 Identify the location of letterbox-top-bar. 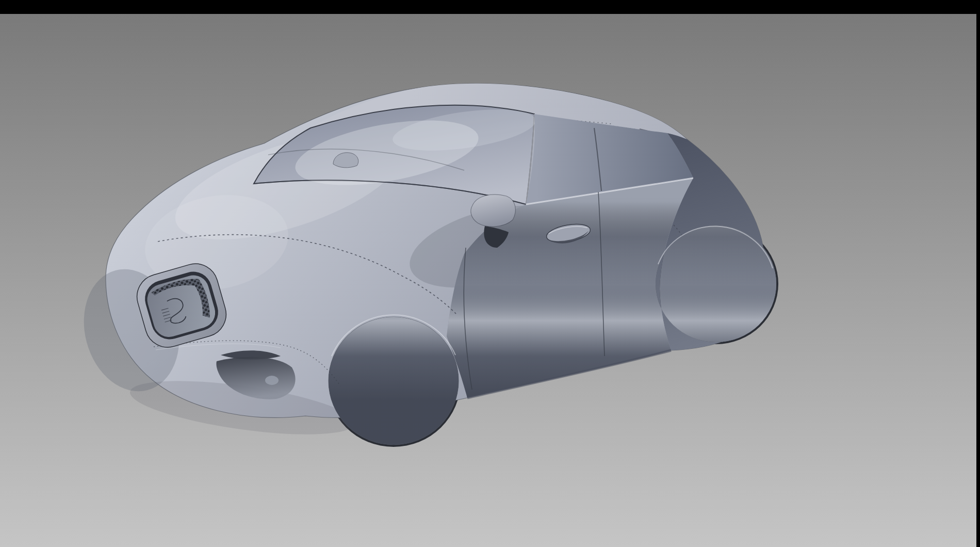
(490, 7).